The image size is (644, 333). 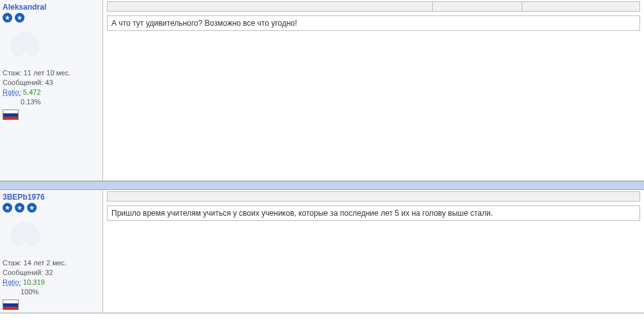 What do you see at coordinates (322, 186) in the screenshot?
I see `post-divider` at bounding box center [322, 186].